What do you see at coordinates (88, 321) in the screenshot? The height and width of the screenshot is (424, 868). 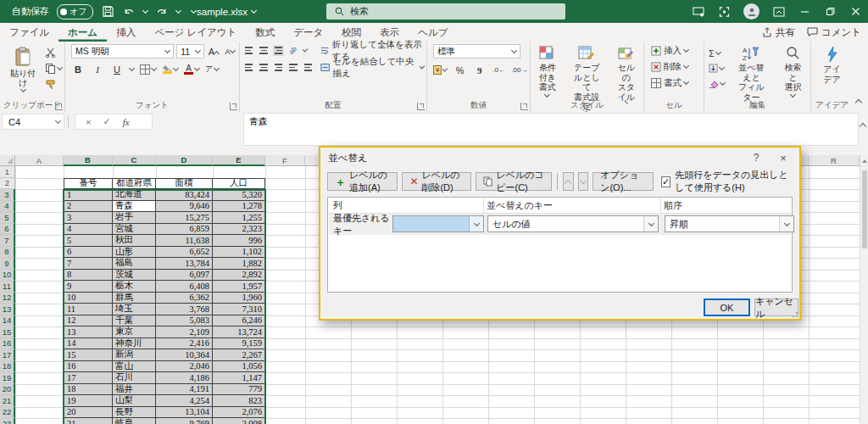 I see `cell: 12` at bounding box center [88, 321].